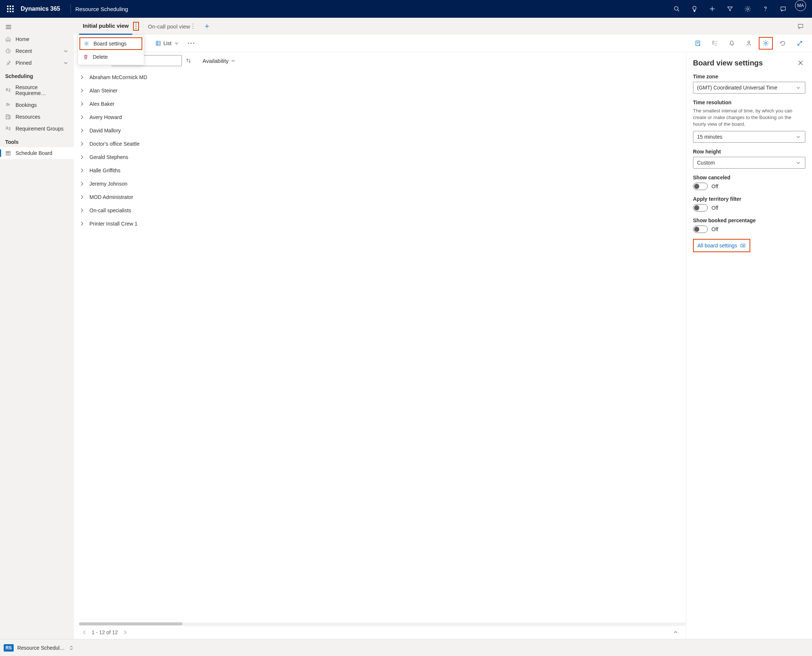 The image size is (812, 656). Describe the element at coordinates (749, 152) in the screenshot. I see `field-label: Row height` at that location.